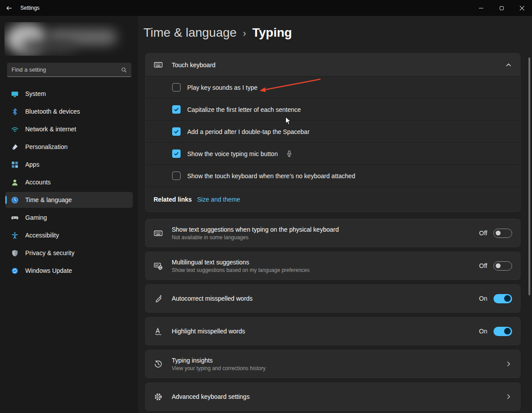  What do you see at coordinates (271, 176) in the screenshot?
I see `checkbox-label: Show the touch keyboard when there’s no …` at bounding box center [271, 176].